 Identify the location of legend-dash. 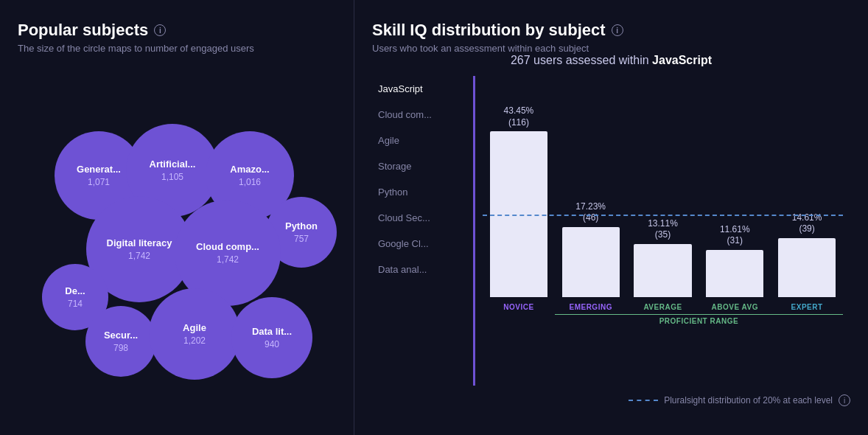
(643, 400).